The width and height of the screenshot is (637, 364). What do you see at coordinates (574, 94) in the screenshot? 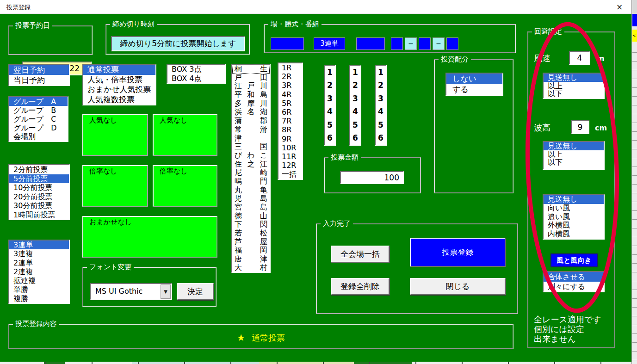
I see `wind-condition-option: 以下` at bounding box center [574, 94].